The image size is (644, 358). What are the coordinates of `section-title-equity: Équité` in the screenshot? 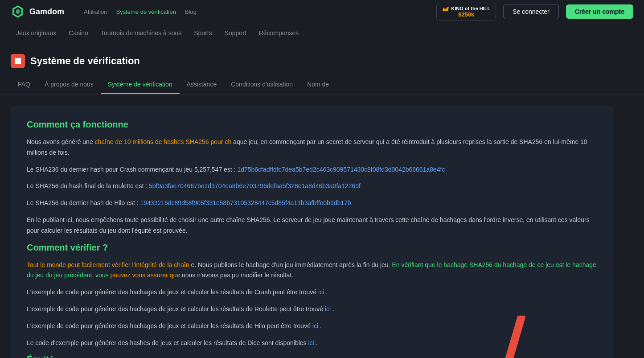 It's located at (312, 356).